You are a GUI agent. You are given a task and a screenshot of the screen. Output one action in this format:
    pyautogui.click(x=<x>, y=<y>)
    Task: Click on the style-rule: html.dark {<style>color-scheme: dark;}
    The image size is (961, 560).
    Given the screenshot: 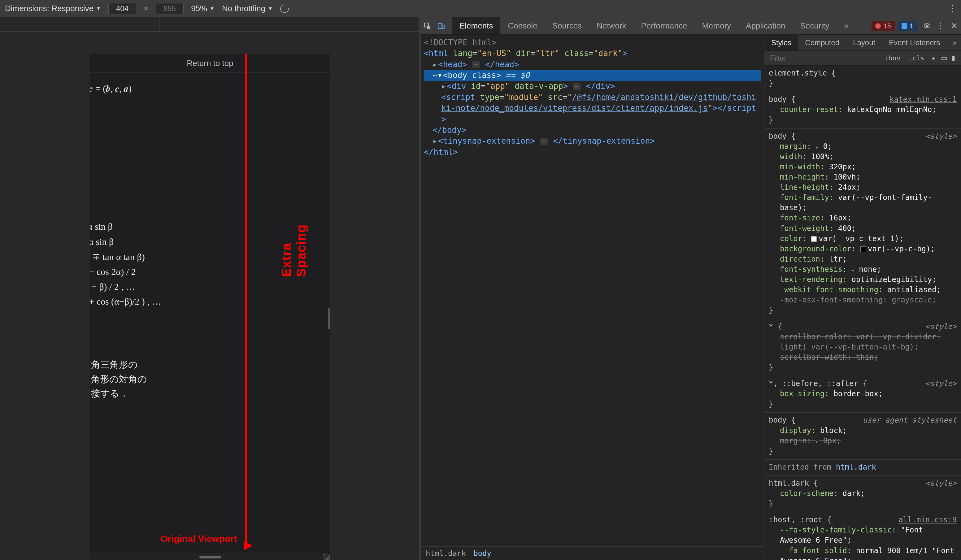 What is the action you would take?
    pyautogui.click(x=863, y=494)
    